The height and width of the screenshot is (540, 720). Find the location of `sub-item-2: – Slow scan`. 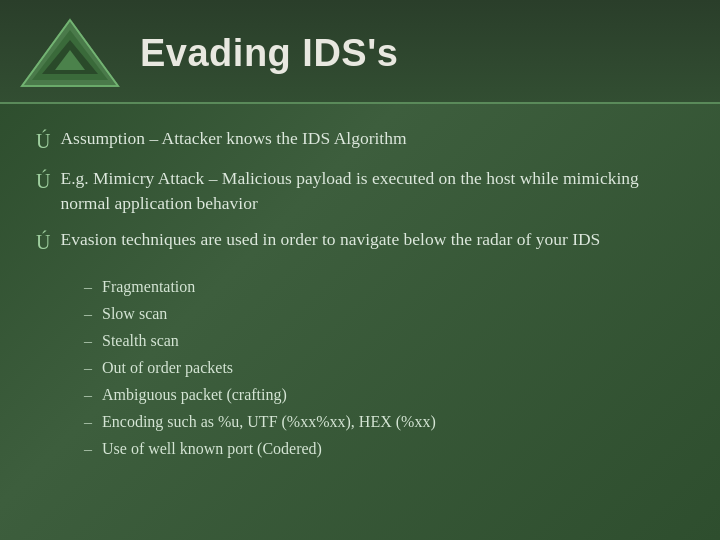

sub-item-2: – Slow scan is located at coordinates (384, 314).